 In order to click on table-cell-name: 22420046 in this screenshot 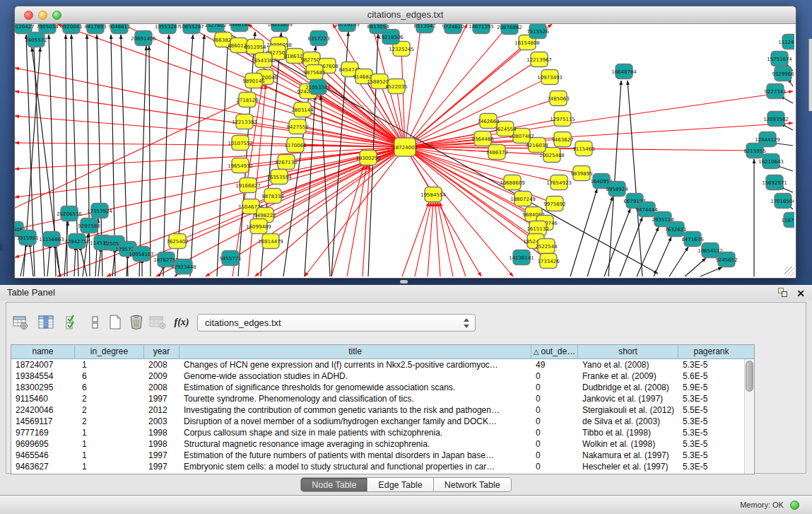, I will do `click(43, 410)`.